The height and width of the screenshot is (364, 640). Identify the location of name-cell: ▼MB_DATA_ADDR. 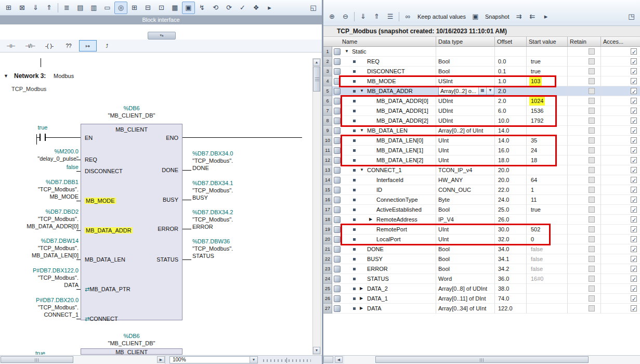
(384, 92).